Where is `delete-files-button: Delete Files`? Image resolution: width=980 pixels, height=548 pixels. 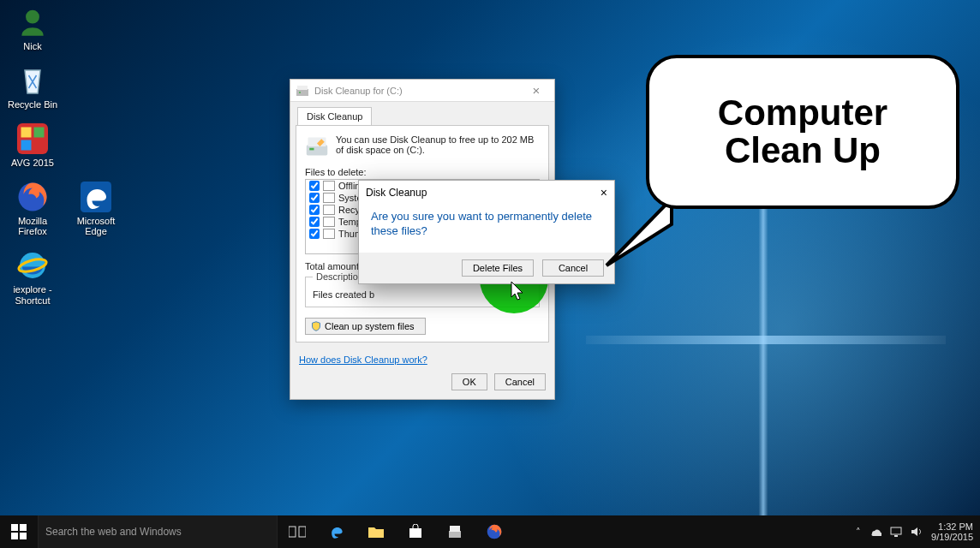
delete-files-button: Delete Files is located at coordinates (498, 268).